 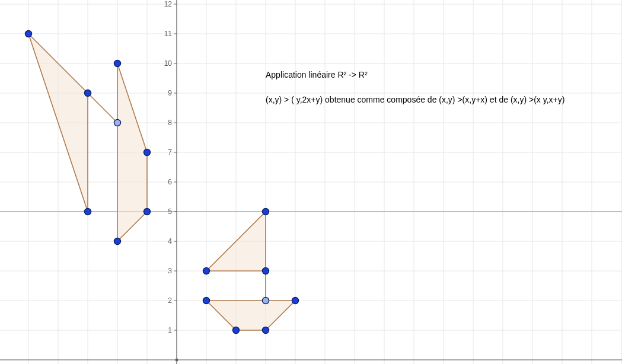 I want to click on y-tick-label: 6, so click(x=170, y=182).